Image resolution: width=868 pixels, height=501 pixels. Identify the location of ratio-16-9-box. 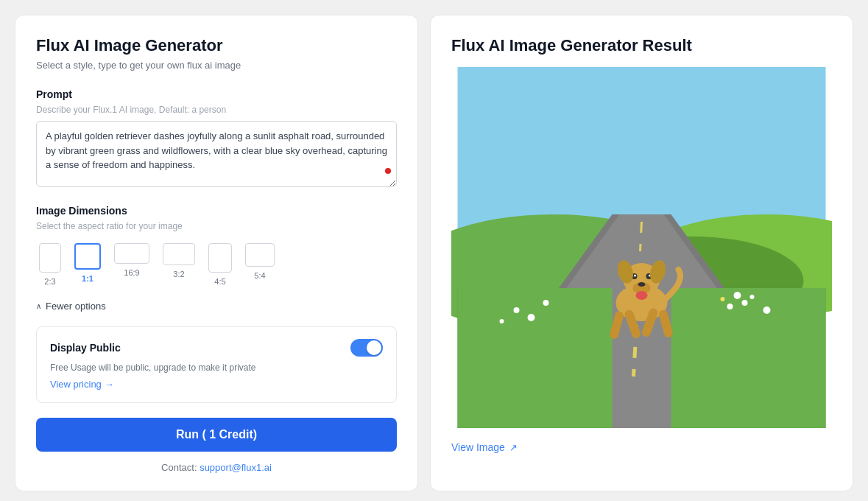
(132, 253).